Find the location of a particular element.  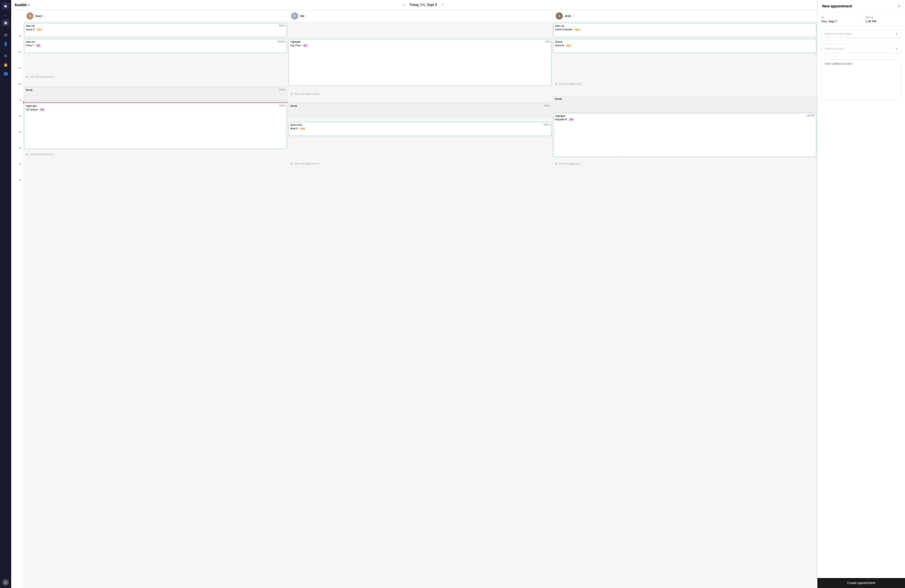

location-chevron-icon: ∨ is located at coordinates (29, 5).